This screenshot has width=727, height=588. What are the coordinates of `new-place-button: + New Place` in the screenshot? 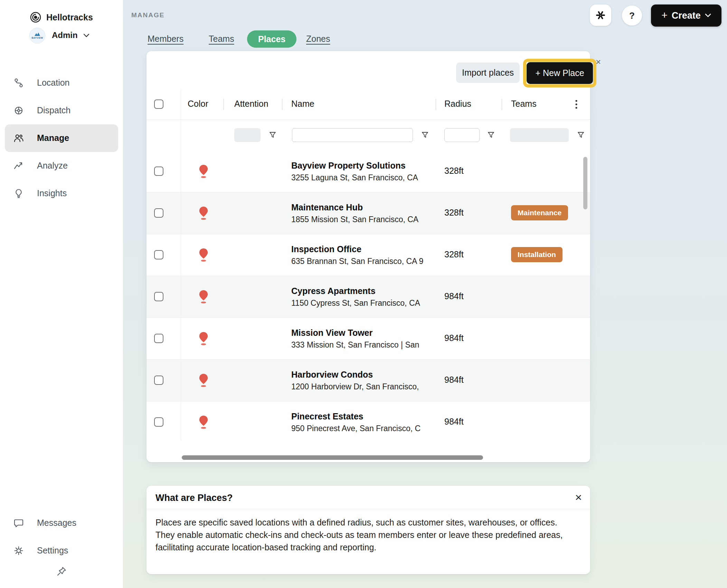 It's located at (560, 73).